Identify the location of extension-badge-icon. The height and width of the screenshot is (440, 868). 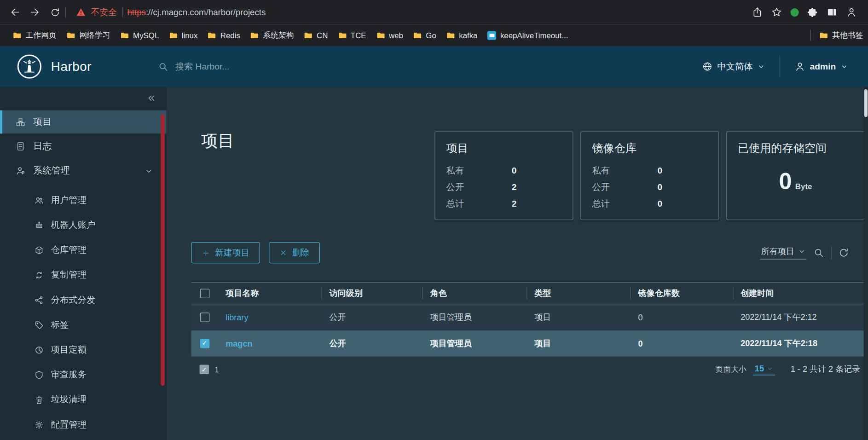
(795, 12).